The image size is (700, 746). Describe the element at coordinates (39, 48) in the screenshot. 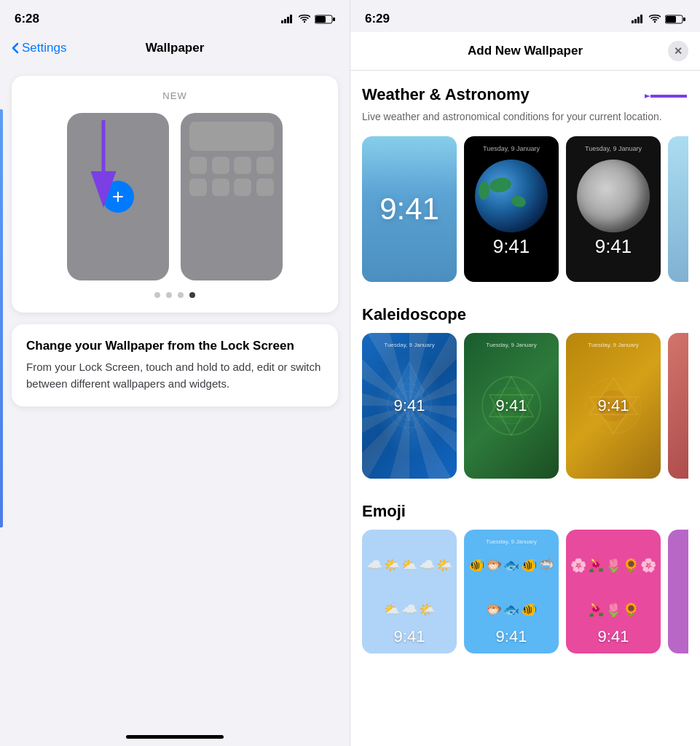

I see `back-button: Settings` at that location.